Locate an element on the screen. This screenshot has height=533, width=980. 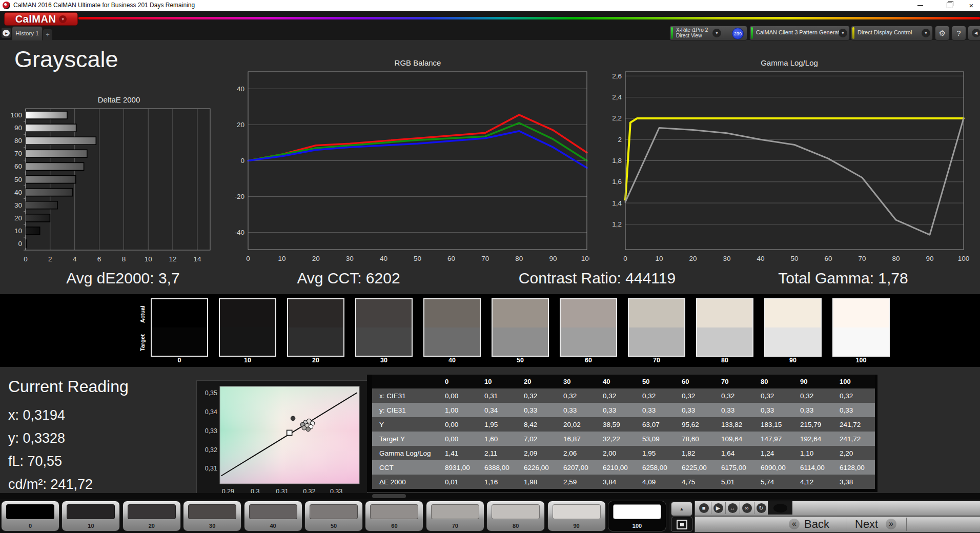
meter-count-badge: 239 is located at coordinates (738, 34).